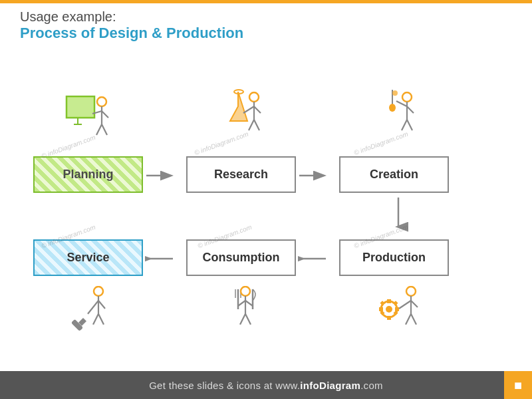 The height and width of the screenshot is (399, 532). Describe the element at coordinates (518, 386) in the screenshot. I see `footer-logo-icon: ■` at that location.